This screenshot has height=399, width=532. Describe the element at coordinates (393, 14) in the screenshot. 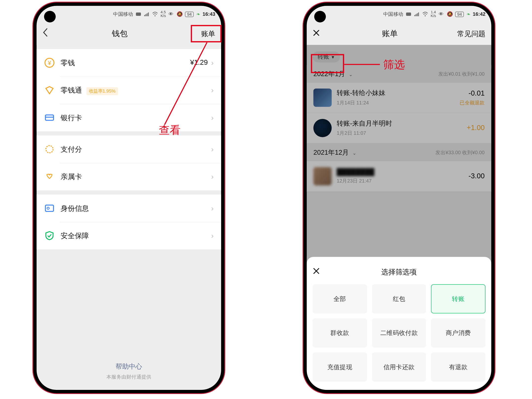

I see `carrier-label: 中国移动` at that location.